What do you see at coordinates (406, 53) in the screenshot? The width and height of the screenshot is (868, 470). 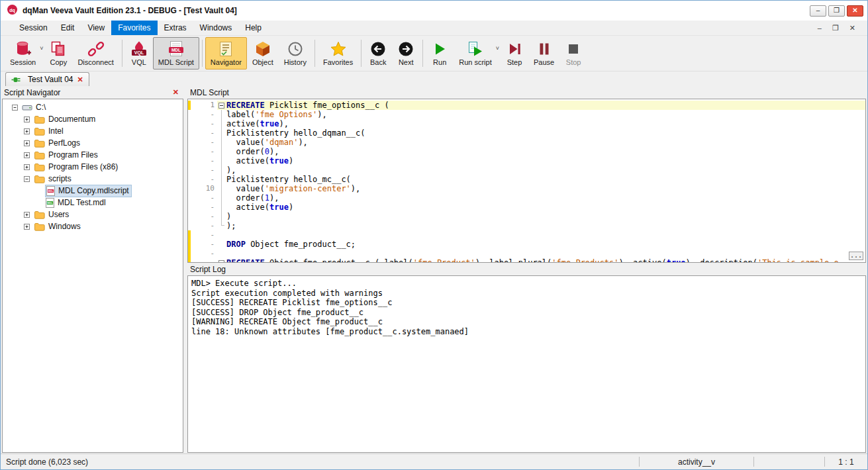 I see `toolbar-button-next: Next` at bounding box center [406, 53].